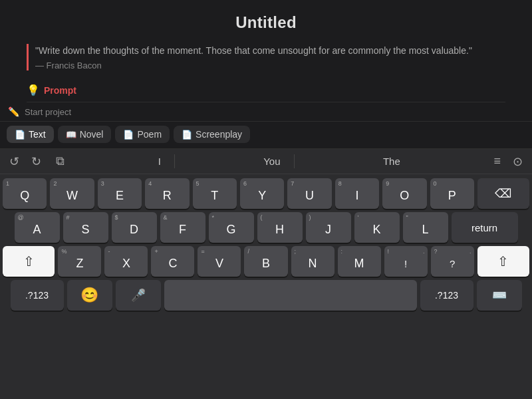 This screenshot has width=532, height=399. I want to click on autocomplete-right: ≡ ⊙, so click(508, 162).